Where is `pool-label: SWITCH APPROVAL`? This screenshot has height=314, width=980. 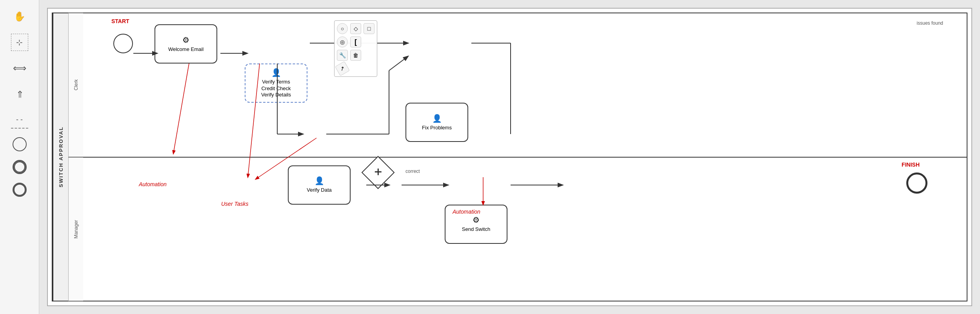
pool-label: SWITCH APPROVAL is located at coordinates (60, 157).